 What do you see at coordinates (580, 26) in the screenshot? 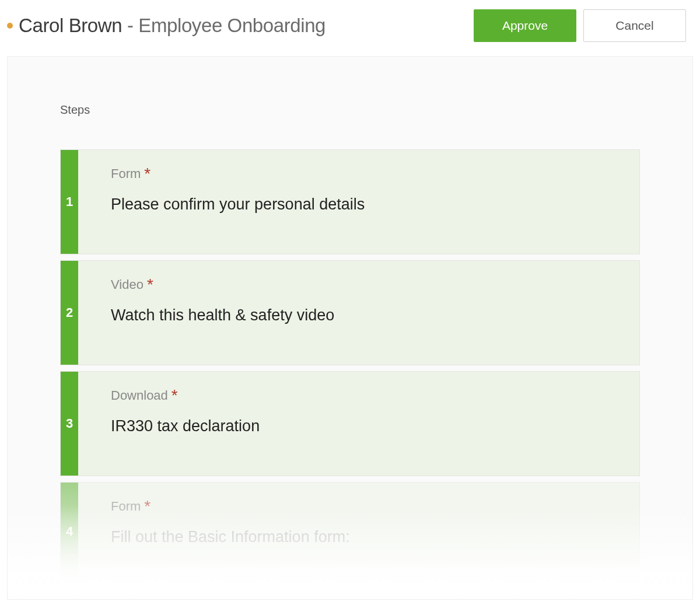
I see `header-actions: Approve Cancel` at bounding box center [580, 26].